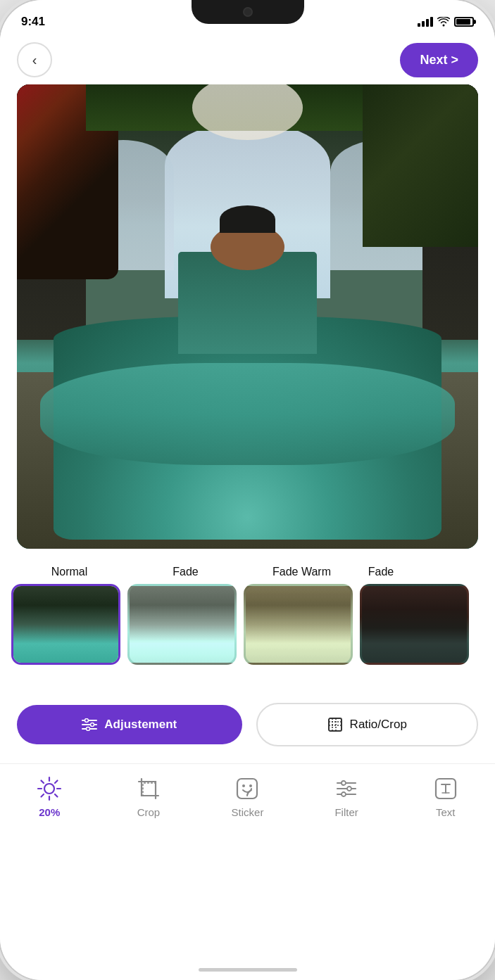 The height and width of the screenshot is (980, 495). Describe the element at coordinates (368, 725) in the screenshot. I see `ratio-crop-button: Ratio/Crop` at that location.